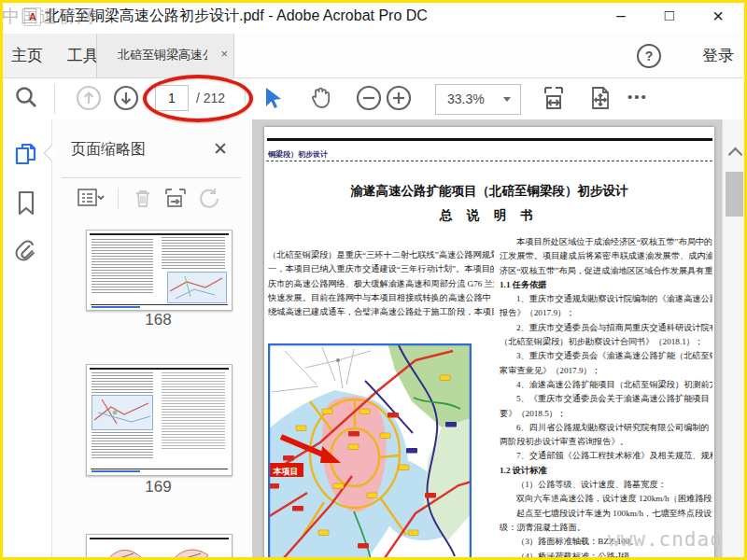  What do you see at coordinates (27, 56) in the screenshot?
I see `tab-home: 主页` at bounding box center [27, 56].